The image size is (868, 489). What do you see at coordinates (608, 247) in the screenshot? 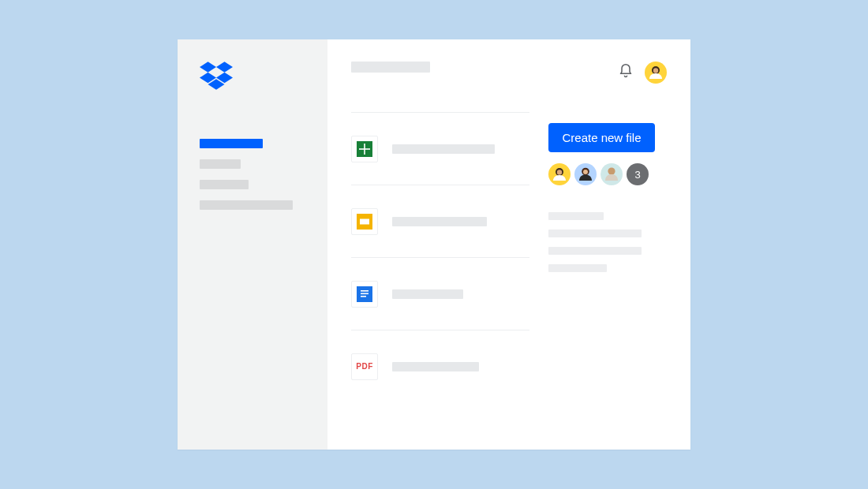
I see `info-panel` at bounding box center [608, 247].